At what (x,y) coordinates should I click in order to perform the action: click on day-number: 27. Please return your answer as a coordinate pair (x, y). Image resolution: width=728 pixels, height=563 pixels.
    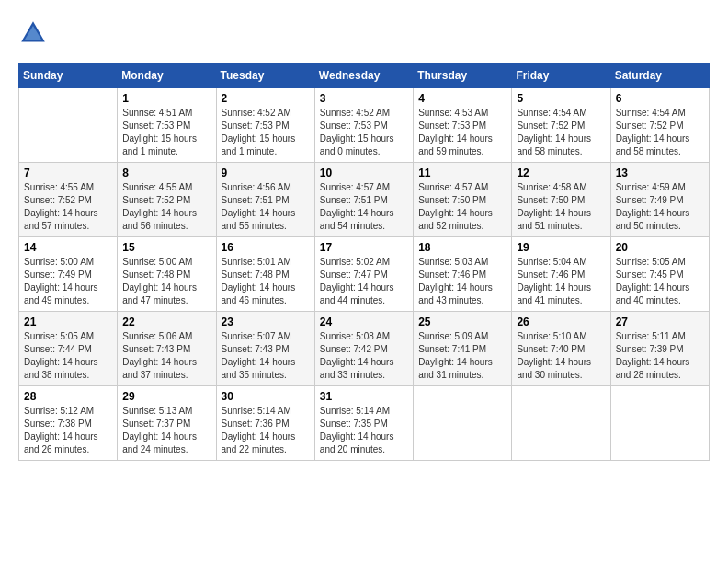
    Looking at the image, I should click on (660, 322).